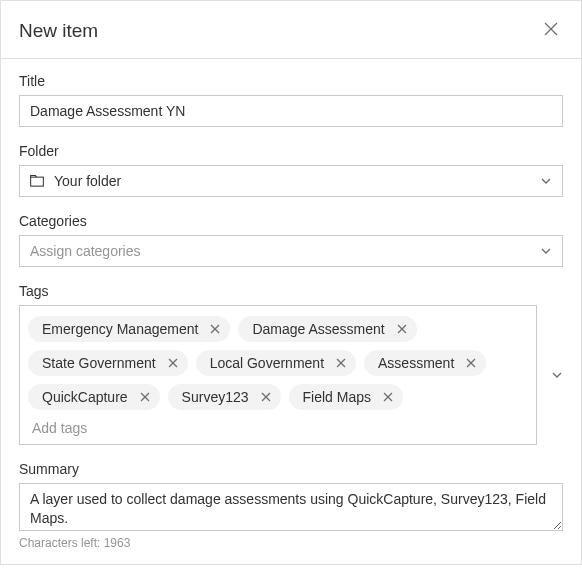 The height and width of the screenshot is (575, 582). Describe the element at coordinates (425, 363) in the screenshot. I see `tag-chip: Assessment` at that location.